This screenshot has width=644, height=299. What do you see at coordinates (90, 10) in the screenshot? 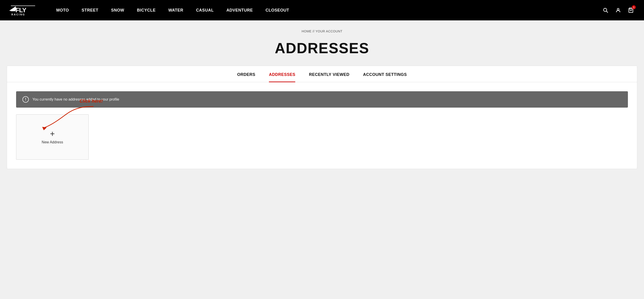
I see `nav-street: STREET` at bounding box center [90, 10].